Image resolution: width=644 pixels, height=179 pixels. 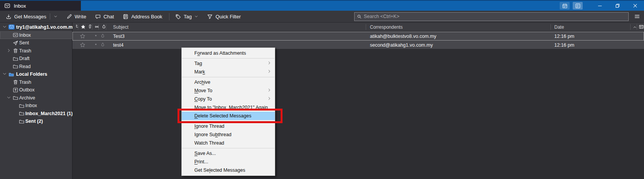 What do you see at coordinates (401, 45) in the screenshot?
I see `correspondent-cell: second@atikahg1.vo.com.my` at bounding box center [401, 45].